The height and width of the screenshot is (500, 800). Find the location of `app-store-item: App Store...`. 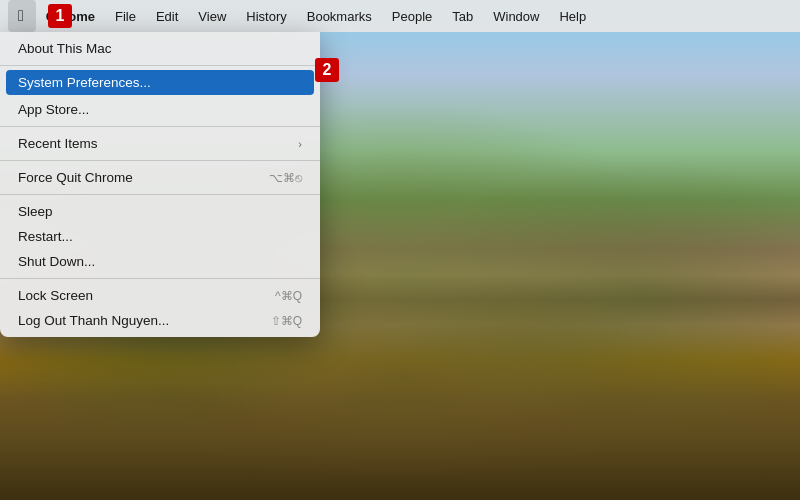

app-store-item: App Store... is located at coordinates (160, 110).